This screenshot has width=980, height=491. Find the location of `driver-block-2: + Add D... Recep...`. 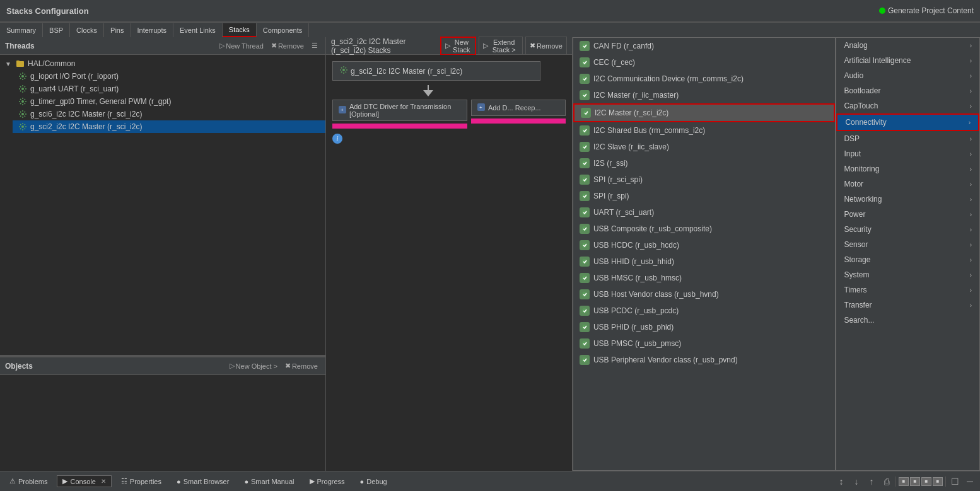

driver-block-2: + Add D... Recep... is located at coordinates (518, 114).